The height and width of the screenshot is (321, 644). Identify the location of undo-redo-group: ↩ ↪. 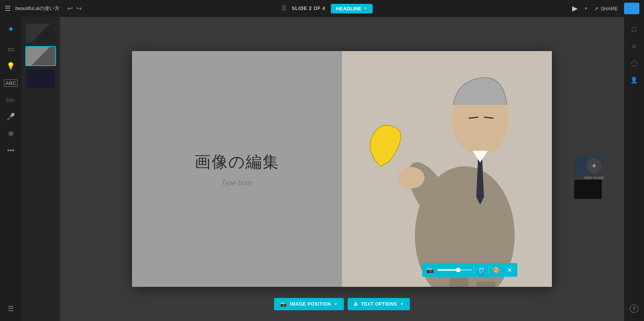
(74, 8).